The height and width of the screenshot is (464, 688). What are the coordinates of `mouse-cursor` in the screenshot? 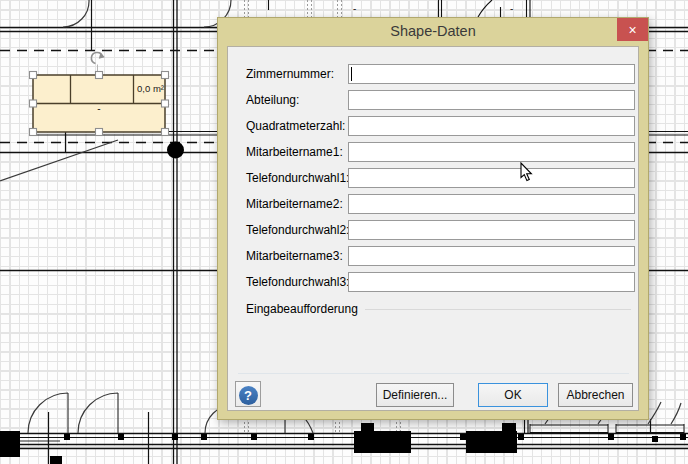 It's located at (527, 172).